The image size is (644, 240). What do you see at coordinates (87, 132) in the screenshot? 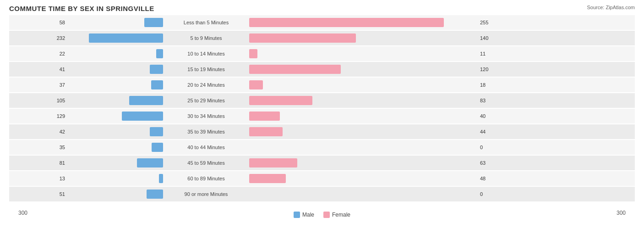
I see `left-section: 42` at bounding box center [87, 132].